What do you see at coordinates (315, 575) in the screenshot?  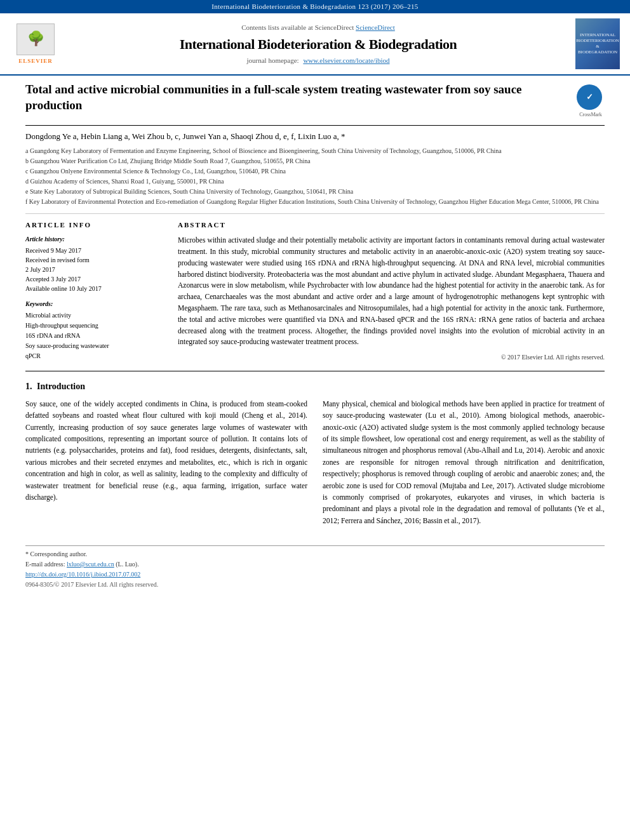 I see `doi-line: http://dx.doi.org/10.1016/j.ibiod.2017.0…` at bounding box center [315, 575].